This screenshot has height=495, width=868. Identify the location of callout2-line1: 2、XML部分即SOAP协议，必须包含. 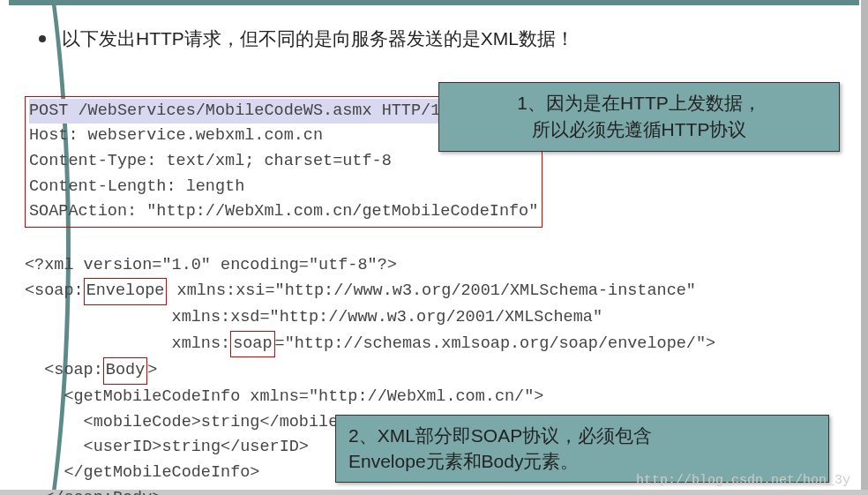
(582, 436).